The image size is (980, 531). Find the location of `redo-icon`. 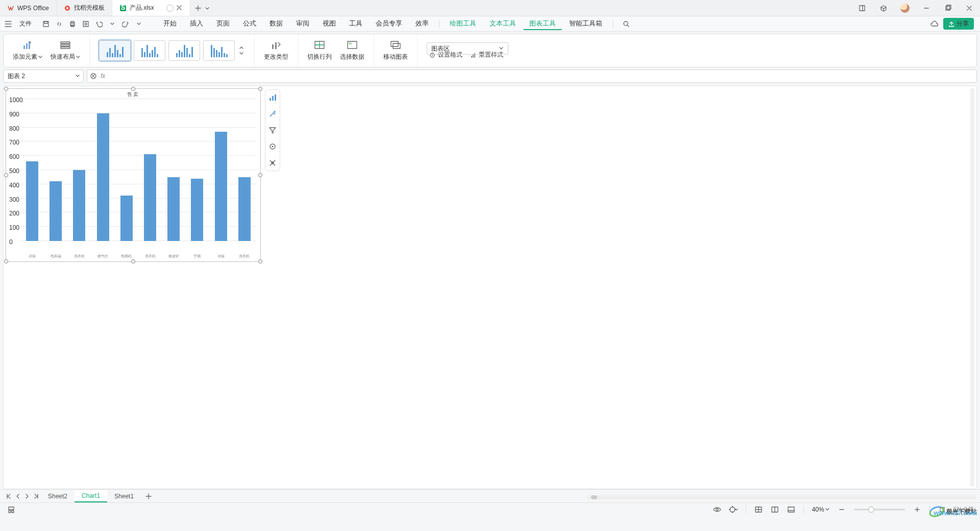

redo-icon is located at coordinates (126, 24).